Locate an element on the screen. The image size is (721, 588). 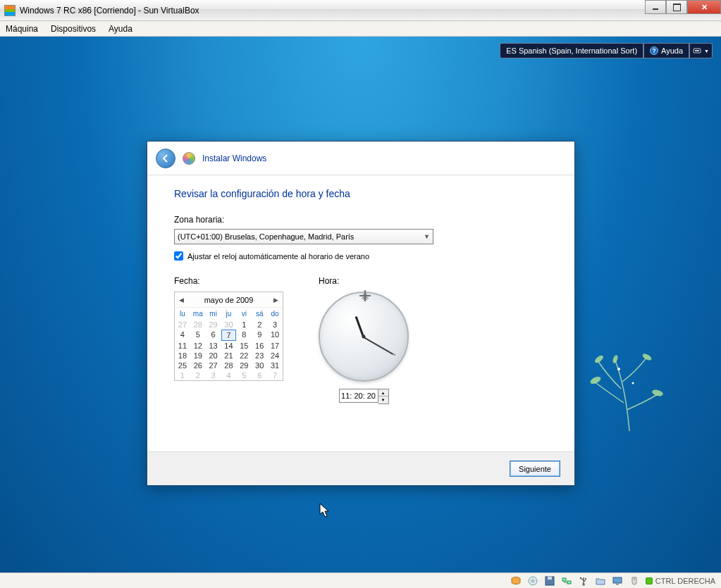
status-network-icon is located at coordinates (567, 581).